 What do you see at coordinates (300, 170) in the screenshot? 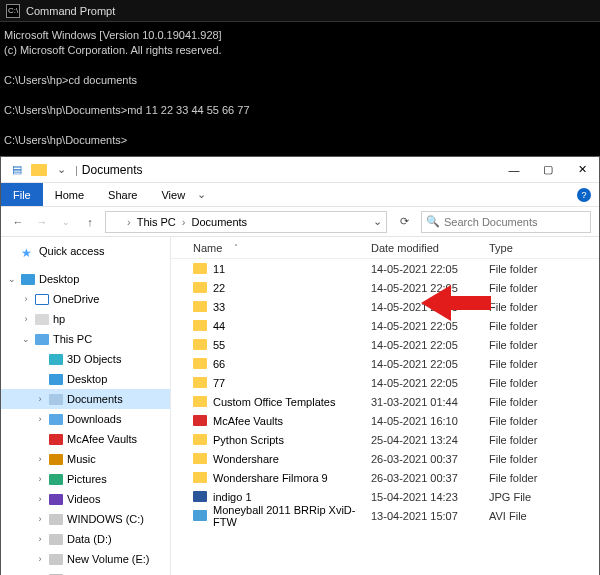
I see `explorer-titlebar: ▤ ⌄ | Documents — ▢ ✕` at bounding box center [300, 170].